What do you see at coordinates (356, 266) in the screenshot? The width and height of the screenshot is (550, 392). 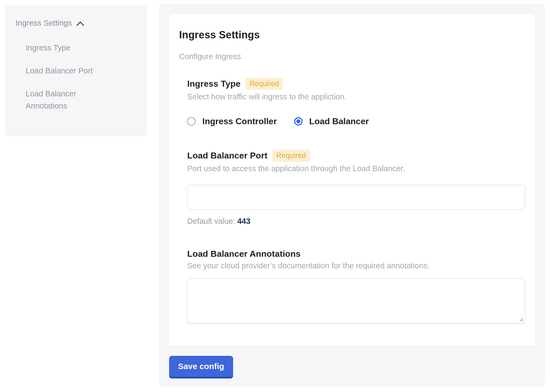 I see `lb-annotations-description: See your cloud provider’s documentation …` at bounding box center [356, 266].